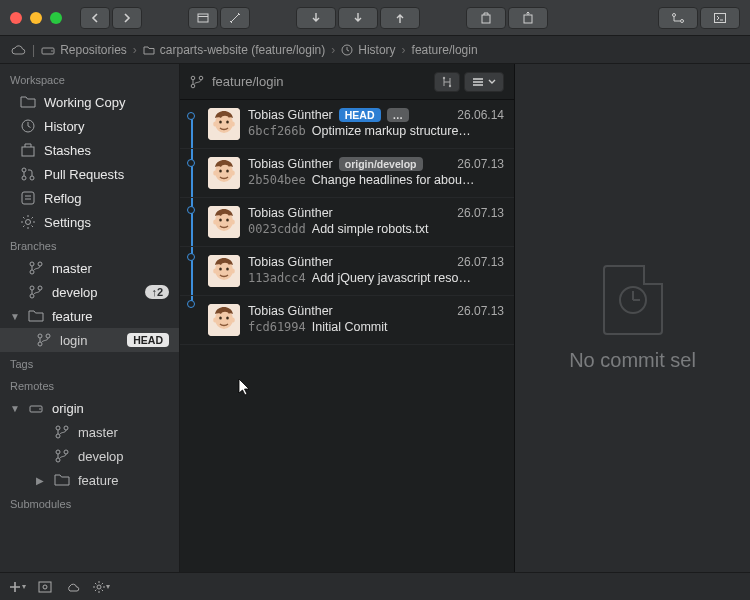  Describe the element at coordinates (277, 327) in the screenshot. I see `commit-hash: fcd61994` at that location.